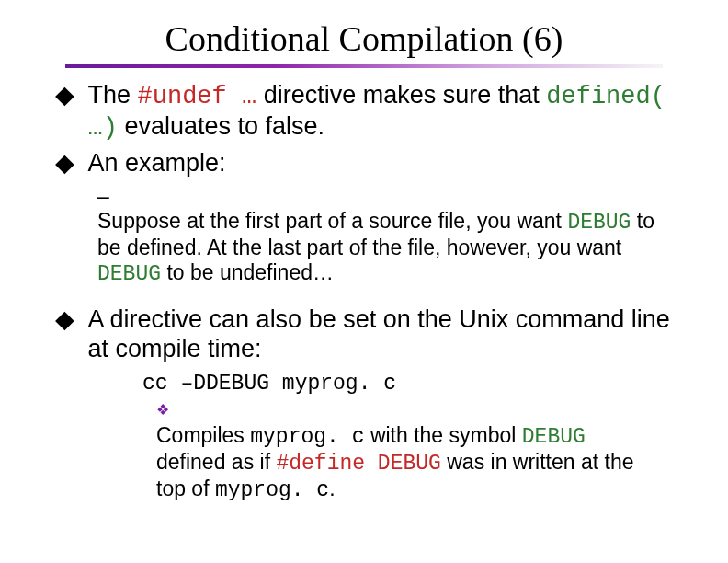 Image resolution: width=728 pixels, height=563 pixels. I want to click on bullet-3: – Suppose at the first part of a source …, so click(390, 236).